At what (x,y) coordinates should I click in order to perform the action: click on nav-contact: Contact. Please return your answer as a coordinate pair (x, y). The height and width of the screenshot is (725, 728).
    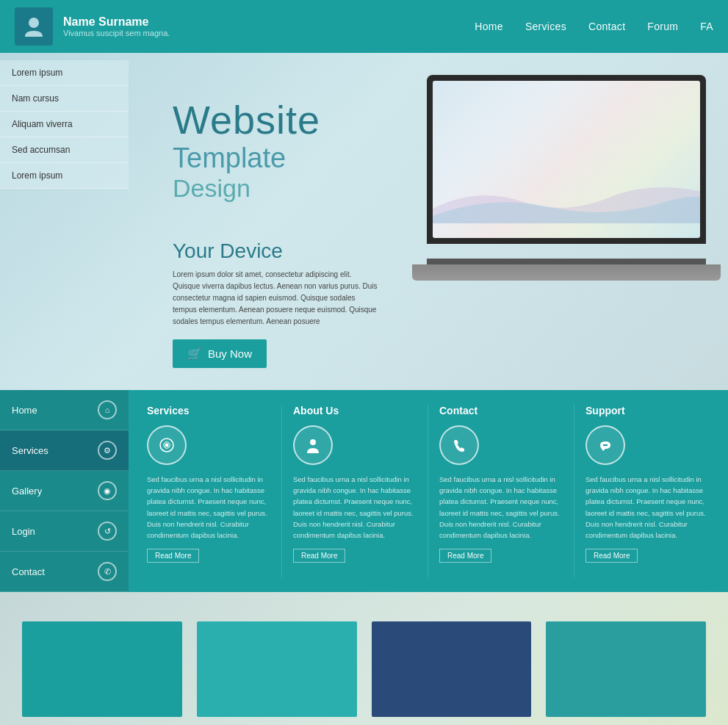
    Looking at the image, I should click on (607, 26).